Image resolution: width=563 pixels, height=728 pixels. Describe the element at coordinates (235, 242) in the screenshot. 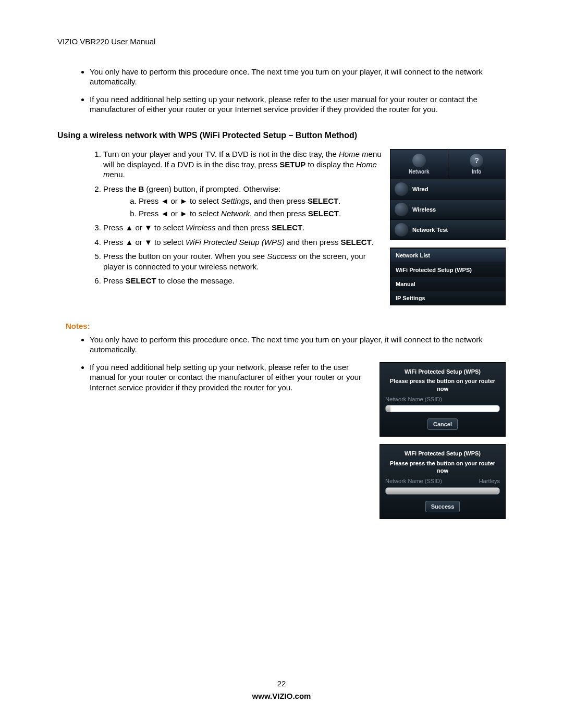

I see `t: WiFi Protected Setup (WPS)` at that location.